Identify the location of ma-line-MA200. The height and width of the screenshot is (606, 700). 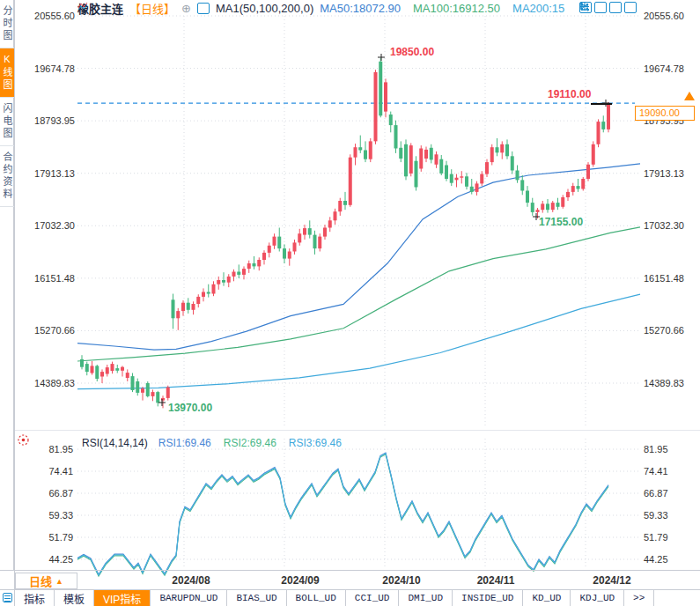
(359, 342).